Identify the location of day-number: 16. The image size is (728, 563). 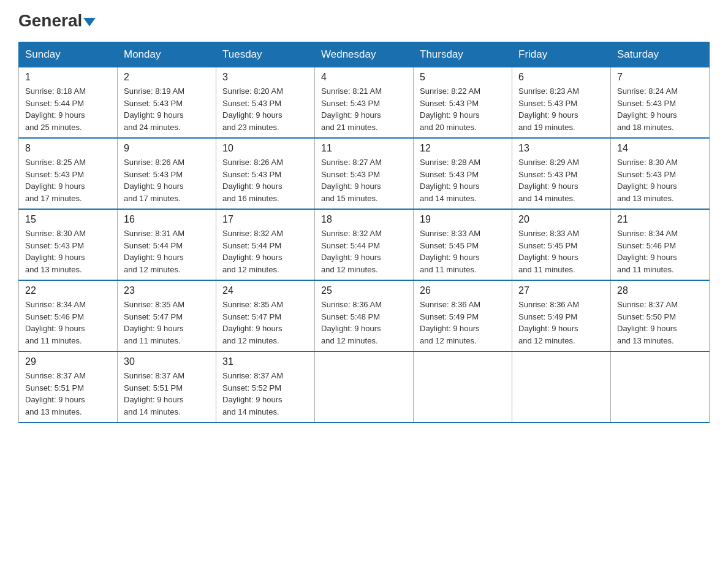
(167, 220).